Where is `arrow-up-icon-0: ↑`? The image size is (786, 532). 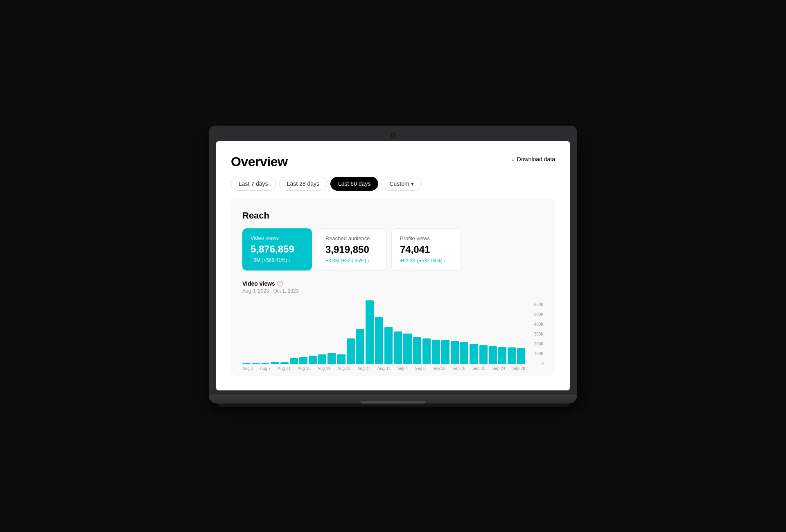
arrow-up-icon-0: ↑ is located at coordinates (289, 260).